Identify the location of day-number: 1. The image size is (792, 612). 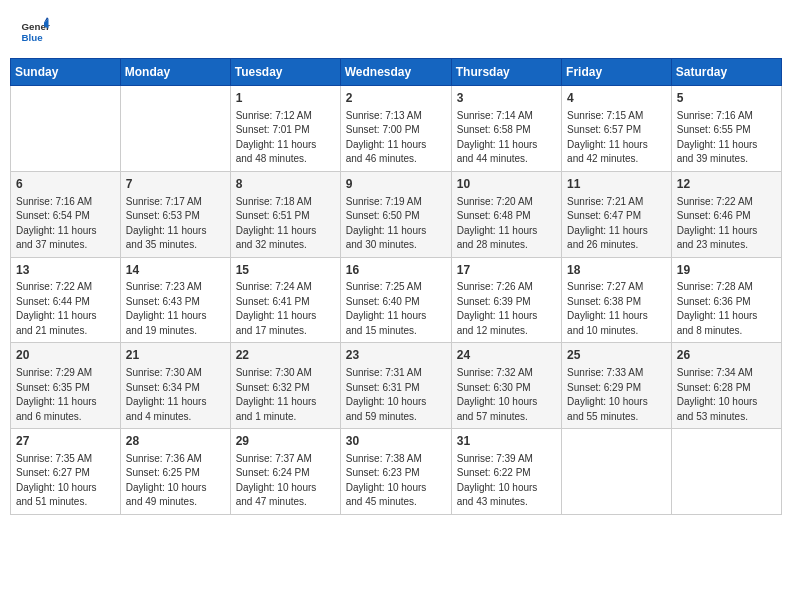
(286, 98).